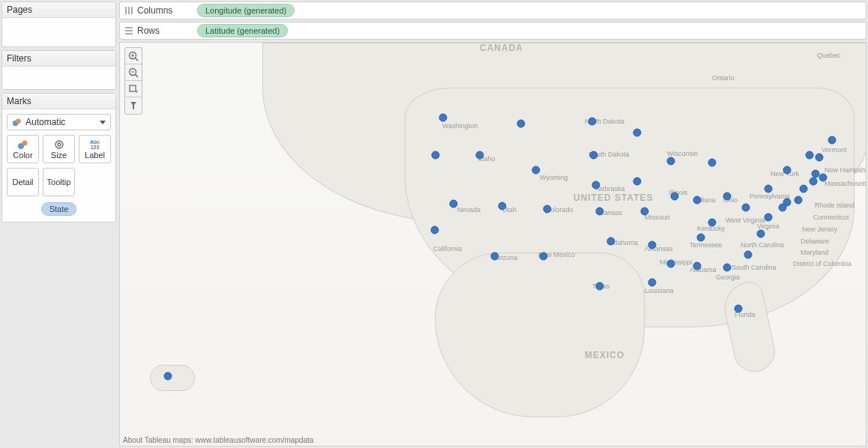 The width and height of the screenshot is (868, 448). Describe the element at coordinates (58, 149) in the screenshot. I see `size-button: Size` at that location.